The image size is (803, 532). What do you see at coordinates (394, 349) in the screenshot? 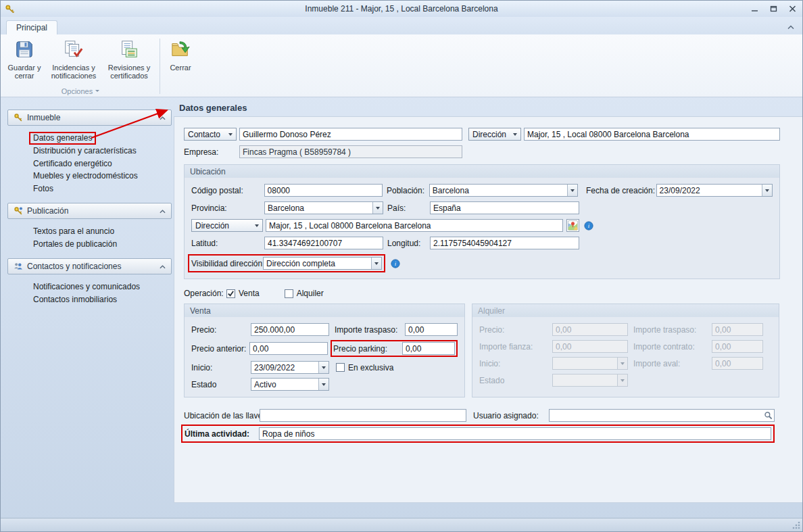
I see `annotation-box-precio-parking: Precio parking:` at bounding box center [394, 349].